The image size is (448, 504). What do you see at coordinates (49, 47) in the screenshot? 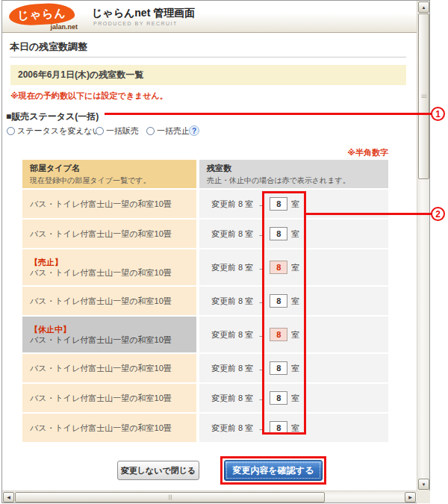
I see `page-title: 本日の残室数調整` at bounding box center [49, 47].